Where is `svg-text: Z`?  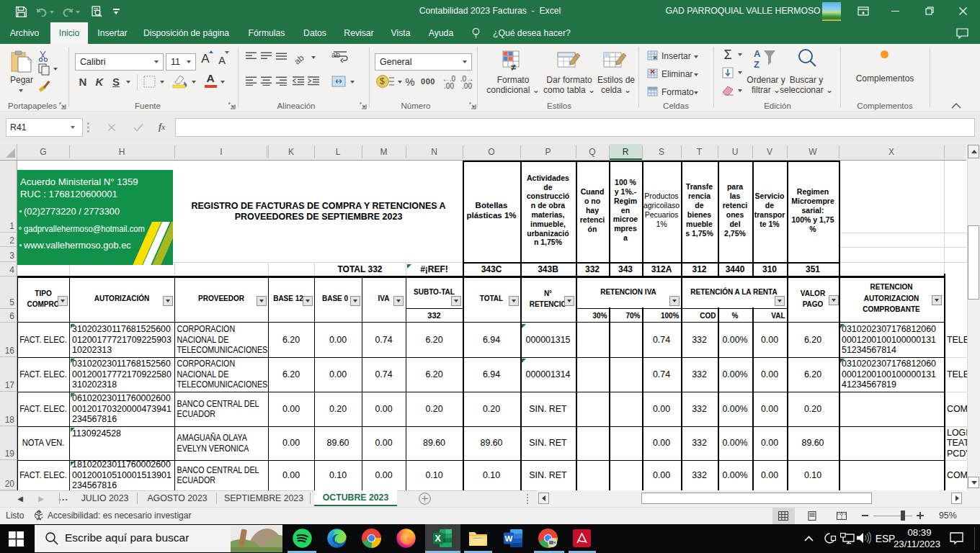 svg-text: Z is located at coordinates (757, 64).